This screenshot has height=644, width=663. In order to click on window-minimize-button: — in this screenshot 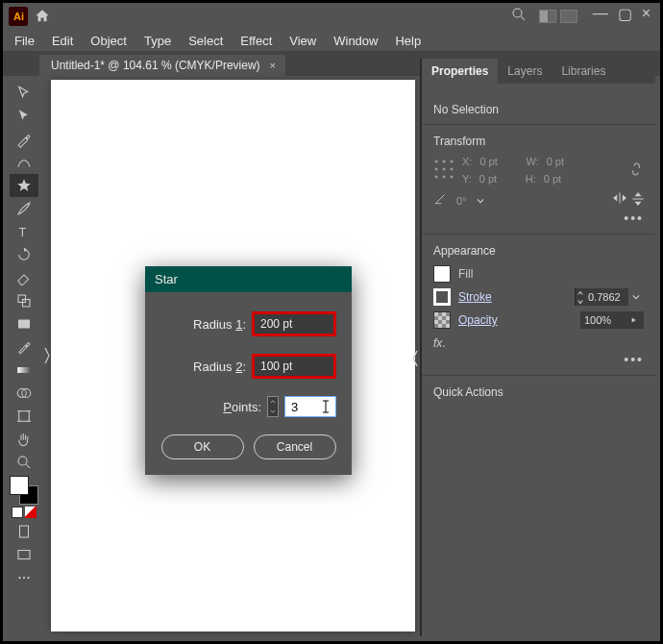, I will do `click(601, 13)`.